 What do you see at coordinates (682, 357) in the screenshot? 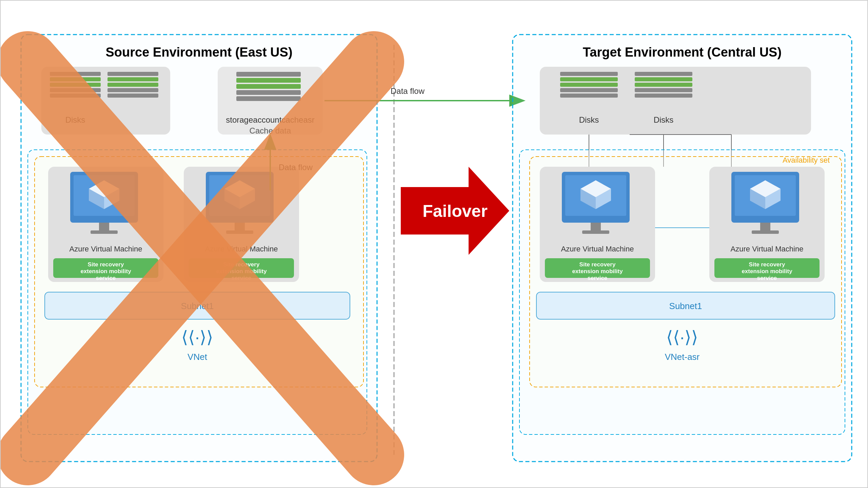
I see `target-vnet-label: VNet-asr` at bounding box center [682, 357].